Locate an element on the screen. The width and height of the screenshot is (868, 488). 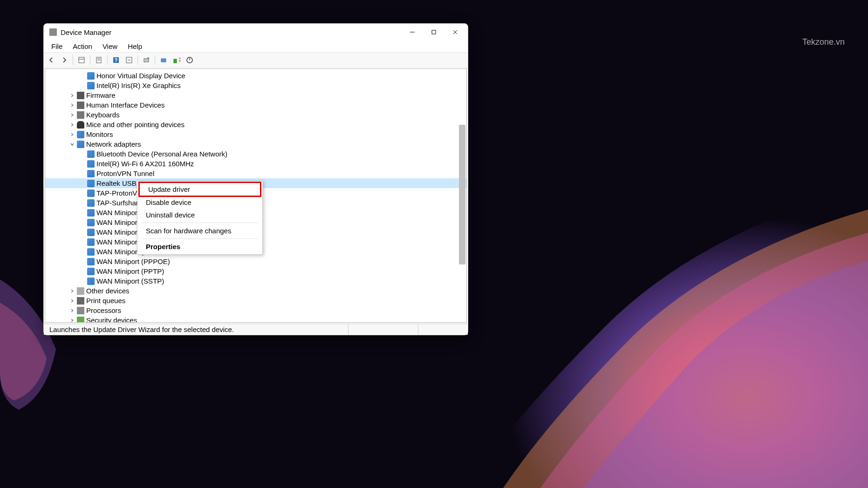
tree-node-label: Human Interface Devices is located at coordinates (125, 105).